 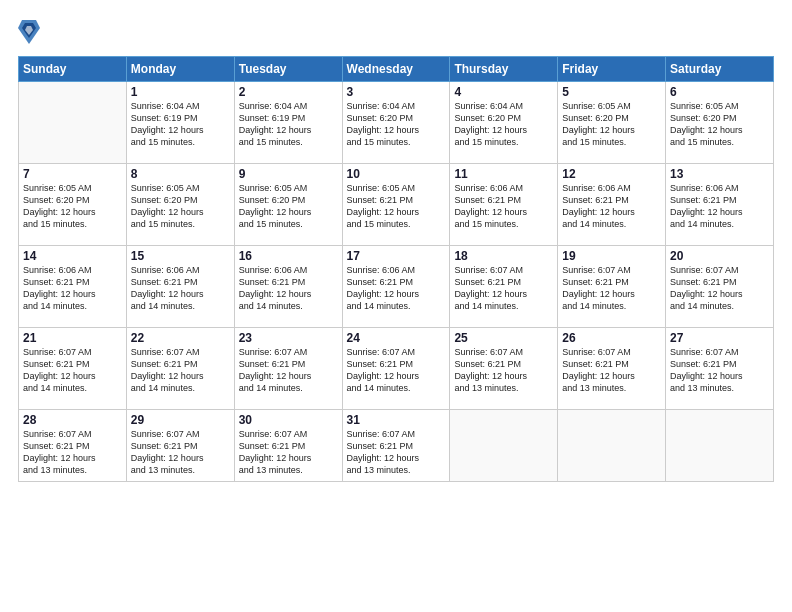 What do you see at coordinates (396, 205) in the screenshot?
I see `calendar-cell: 10Sunrise: 6:05 AMSunset: 6:21 PMDayligh…` at bounding box center [396, 205].